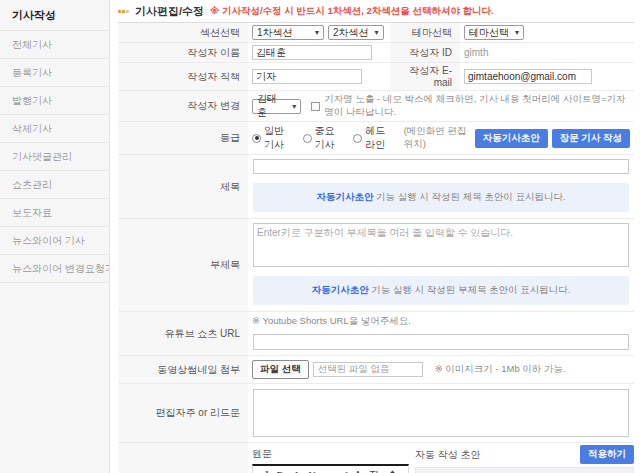 This screenshot has height=473, width=640. Describe the element at coordinates (54, 185) in the screenshot. I see `sidebar-item-shorts-management: 쇼츠관리` at that location.